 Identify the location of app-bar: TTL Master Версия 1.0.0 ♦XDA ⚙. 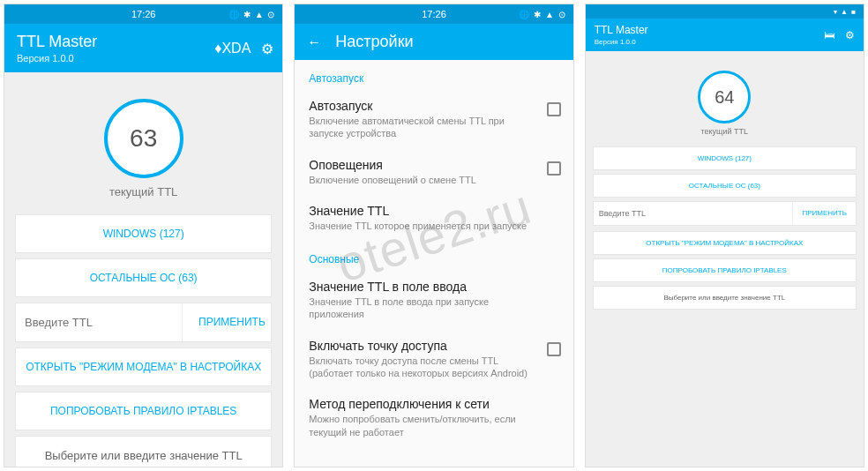
(143, 48).